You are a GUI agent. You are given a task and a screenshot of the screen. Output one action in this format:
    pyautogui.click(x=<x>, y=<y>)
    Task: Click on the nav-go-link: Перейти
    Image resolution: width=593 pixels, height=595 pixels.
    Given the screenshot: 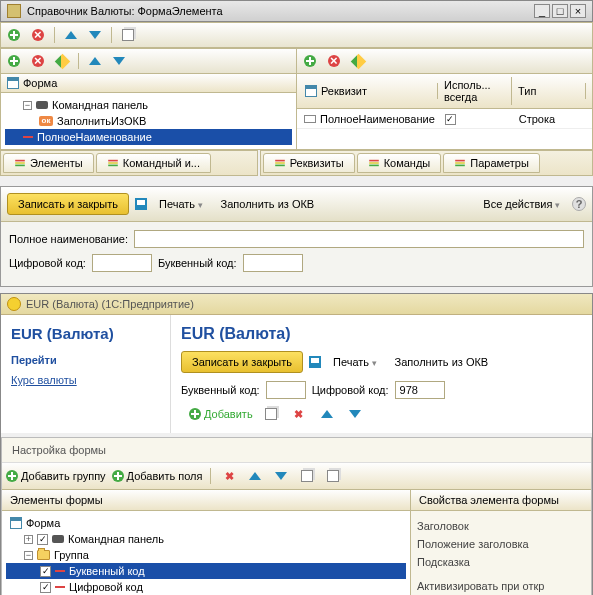 What is the action you would take?
    pyautogui.click(x=86, y=360)
    